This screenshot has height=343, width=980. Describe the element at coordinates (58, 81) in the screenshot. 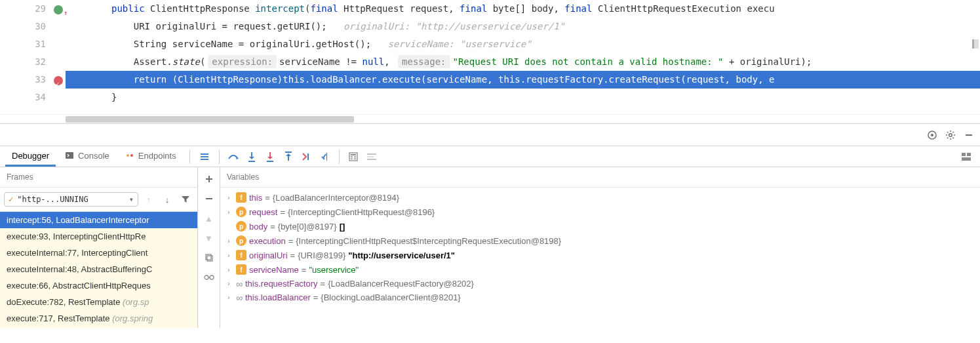

I see `breakpoint-icon` at that location.